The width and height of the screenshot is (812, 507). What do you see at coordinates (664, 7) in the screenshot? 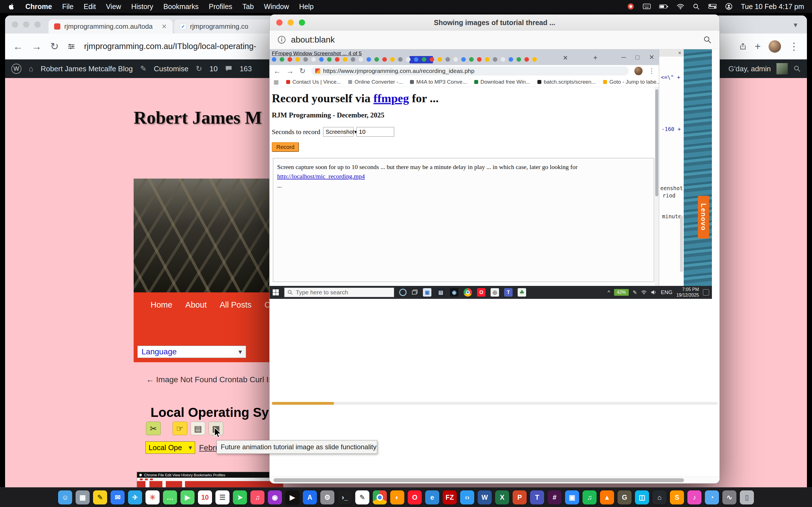
I see `battery-icon` at bounding box center [664, 7].